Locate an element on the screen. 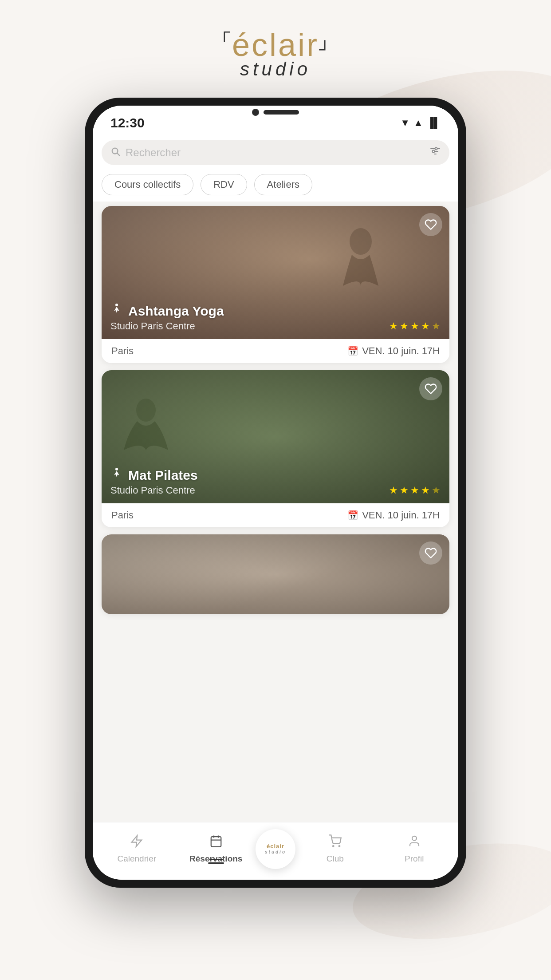 The image size is (551, 980). class-name-yoga: Ashtanga Yoga is located at coordinates (276, 311).